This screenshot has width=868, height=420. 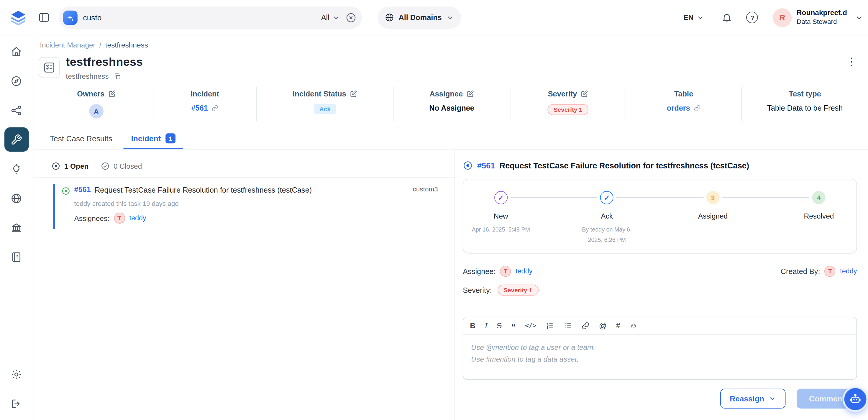 I want to click on global-search: All, so click(x=210, y=18).